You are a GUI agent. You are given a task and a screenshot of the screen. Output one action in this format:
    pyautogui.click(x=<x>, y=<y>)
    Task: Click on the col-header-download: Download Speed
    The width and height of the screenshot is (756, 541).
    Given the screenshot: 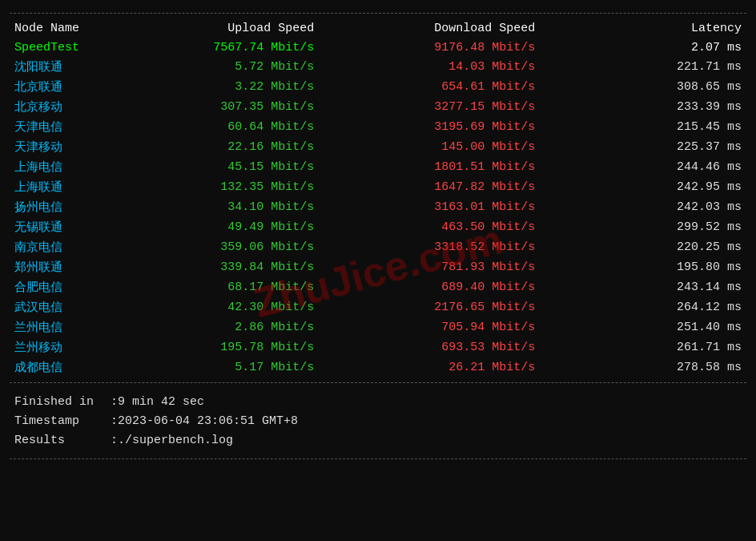 What is the action you would take?
    pyautogui.click(x=429, y=29)
    